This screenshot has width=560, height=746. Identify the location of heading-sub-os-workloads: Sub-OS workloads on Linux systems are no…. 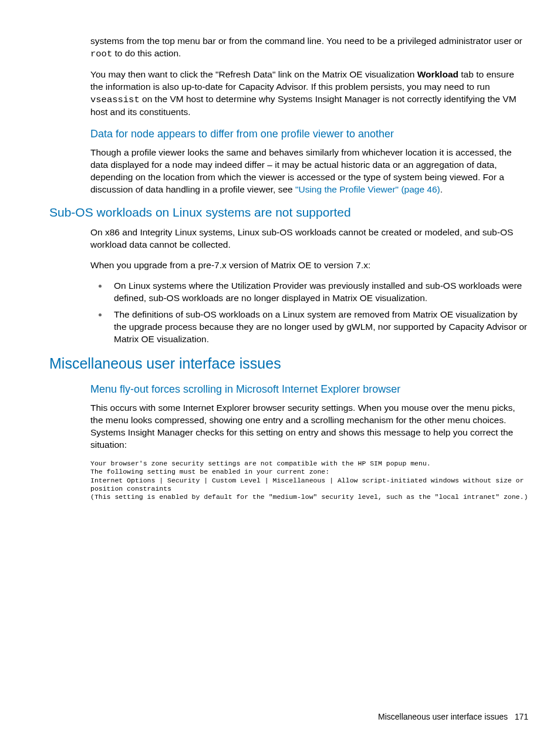
(289, 212).